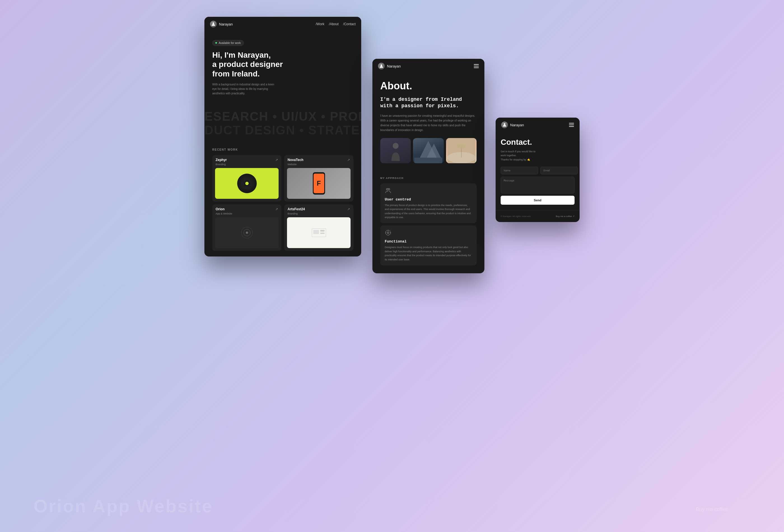 Image resolution: width=784 pixels, height=532 pixels. Describe the element at coordinates (247, 178) in the screenshot. I see `work-card-zephyr: Zephyr ↗ Branding` at that location.